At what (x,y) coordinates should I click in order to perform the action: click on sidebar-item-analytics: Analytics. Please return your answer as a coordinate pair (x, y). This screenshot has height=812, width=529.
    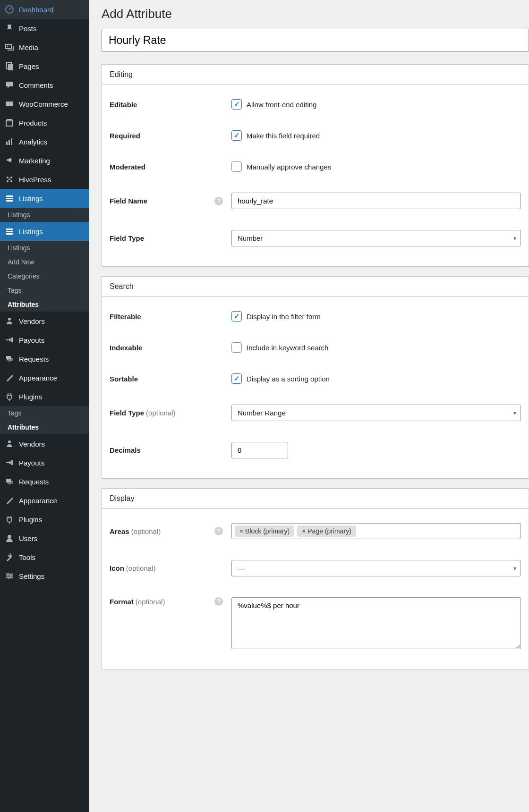
    Looking at the image, I should click on (44, 142).